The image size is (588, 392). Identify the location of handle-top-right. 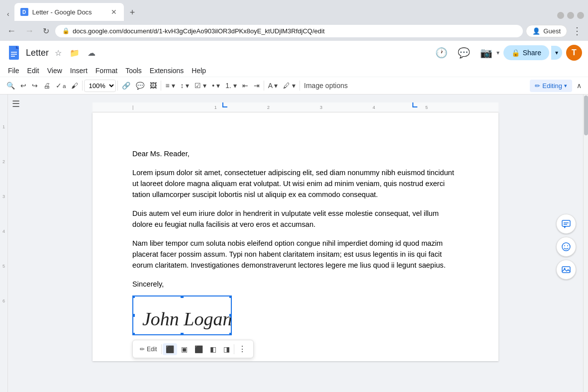
(230, 297).